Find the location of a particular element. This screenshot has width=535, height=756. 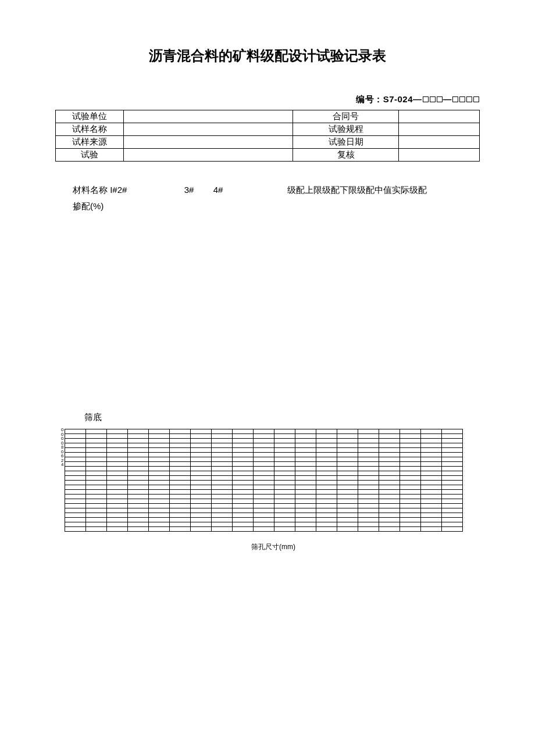

mix-ratio-label: 掺配(%) is located at coordinates (268, 206).